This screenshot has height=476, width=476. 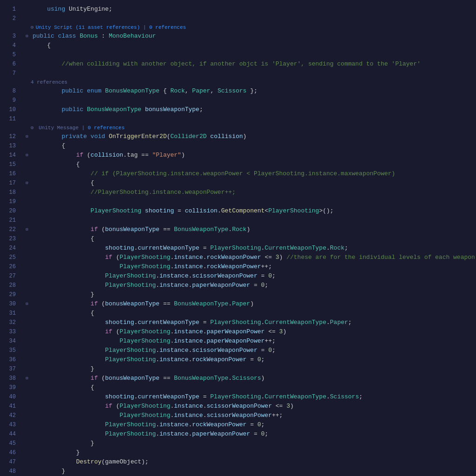 What do you see at coordinates (238, 416) in the screenshot?
I see `line-42: 42 PlayerShooting.instance.scissorWeapon…` at bounding box center [238, 416].